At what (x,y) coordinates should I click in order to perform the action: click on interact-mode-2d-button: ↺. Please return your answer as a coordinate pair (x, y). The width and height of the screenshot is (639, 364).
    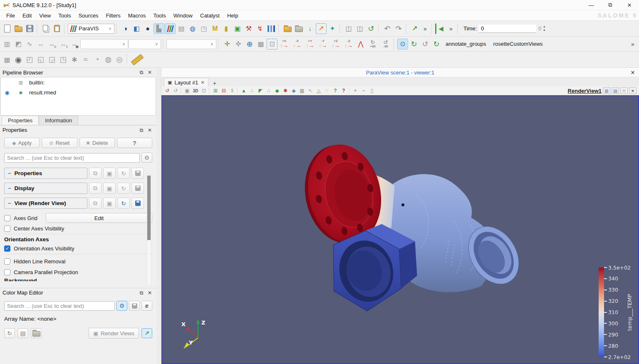
    Looking at the image, I should click on (176, 91).